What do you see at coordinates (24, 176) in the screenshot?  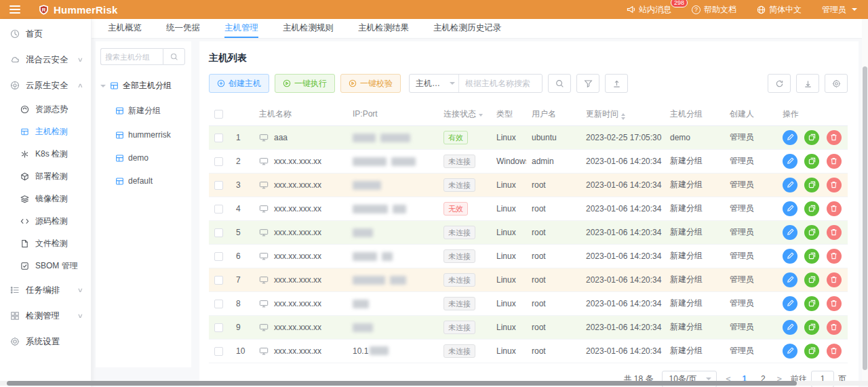 I see `deploy-icon` at bounding box center [24, 176].